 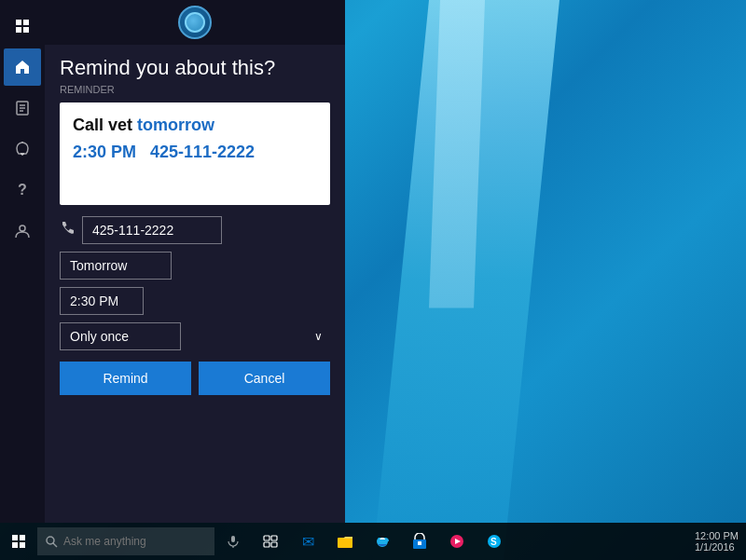 What do you see at coordinates (19, 541) in the screenshot?
I see `windows-icon` at bounding box center [19, 541].